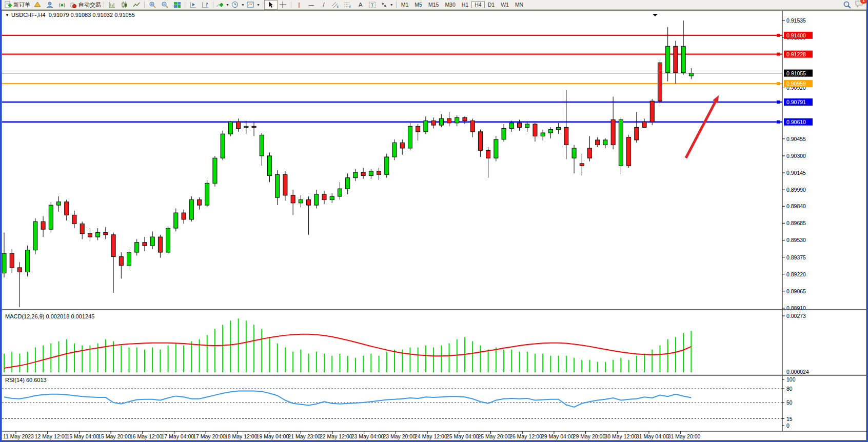 This screenshot has width=868, height=442. What do you see at coordinates (238, 5) in the screenshot?
I see `periods-button: ▼` at bounding box center [238, 5].